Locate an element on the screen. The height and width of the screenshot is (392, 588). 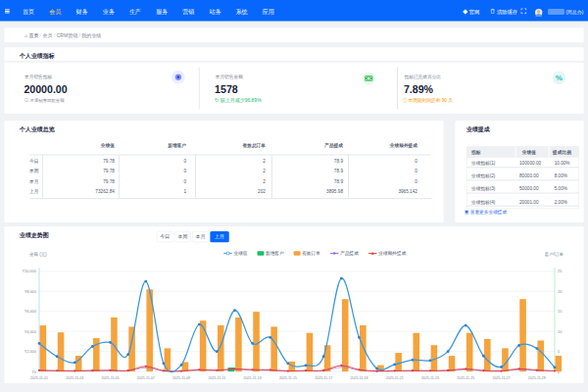
svg-text: 2025-11-07 is located at coordinates (146, 378).